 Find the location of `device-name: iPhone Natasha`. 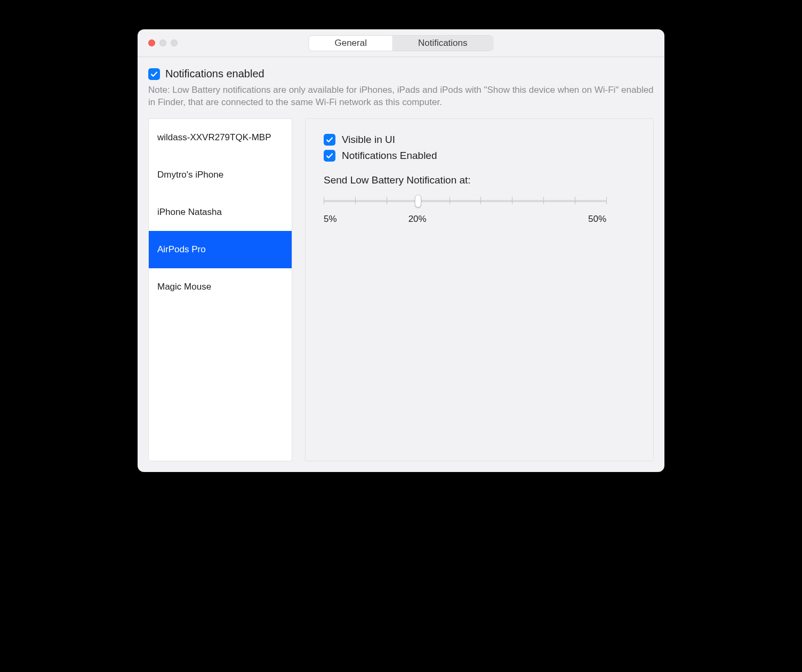

device-name: iPhone Natasha is located at coordinates (190, 212).